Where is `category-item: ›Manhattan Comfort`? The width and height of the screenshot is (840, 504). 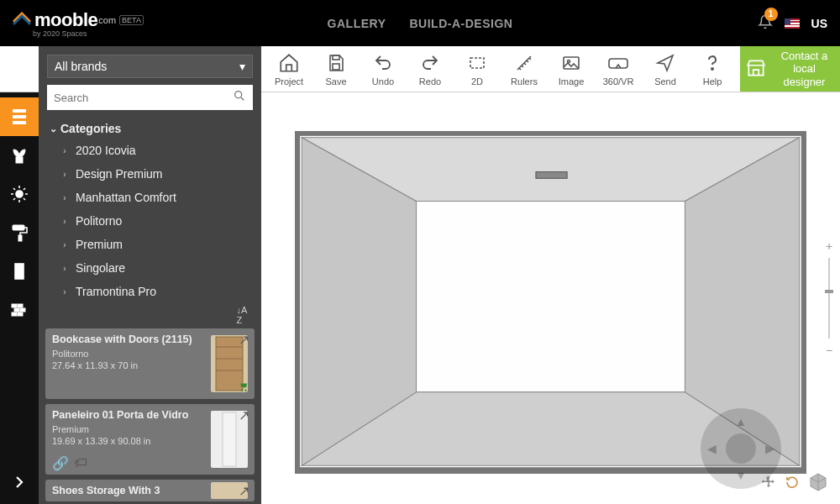
category-item: ›Manhattan Comfort is located at coordinates (150, 197).